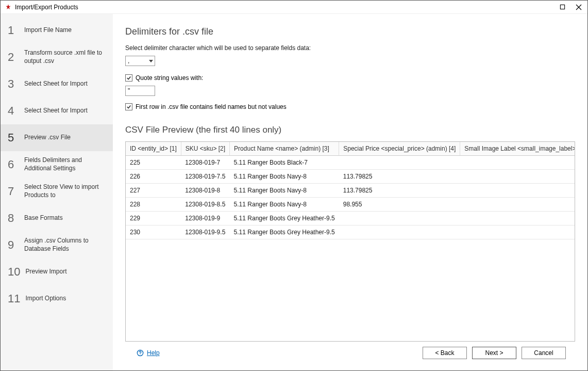 This screenshot has height=371, width=588. I want to click on wizard-step-label: Transform source .xml file to output .cs…, so click(66, 57).